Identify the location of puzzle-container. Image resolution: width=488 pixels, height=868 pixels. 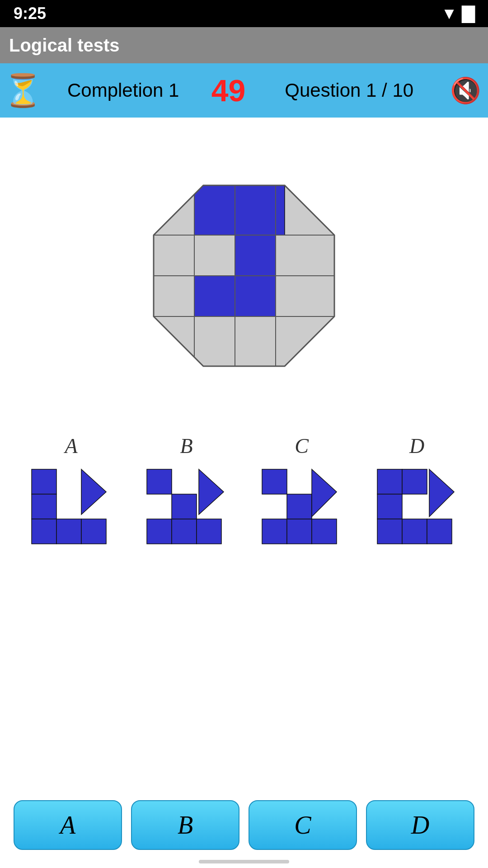
(244, 276).